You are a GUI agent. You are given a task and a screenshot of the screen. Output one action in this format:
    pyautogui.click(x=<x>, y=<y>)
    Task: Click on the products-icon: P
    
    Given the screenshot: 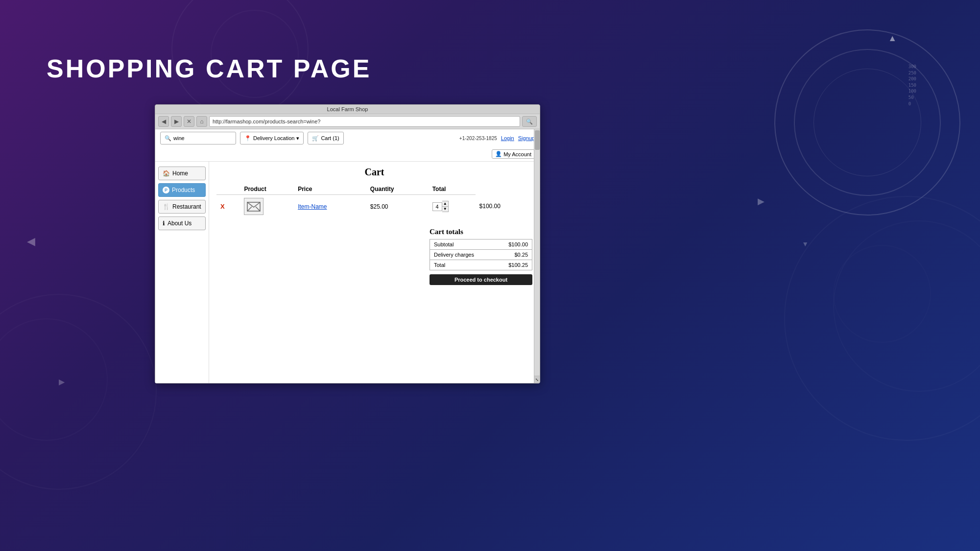 What is the action you would take?
    pyautogui.click(x=166, y=190)
    